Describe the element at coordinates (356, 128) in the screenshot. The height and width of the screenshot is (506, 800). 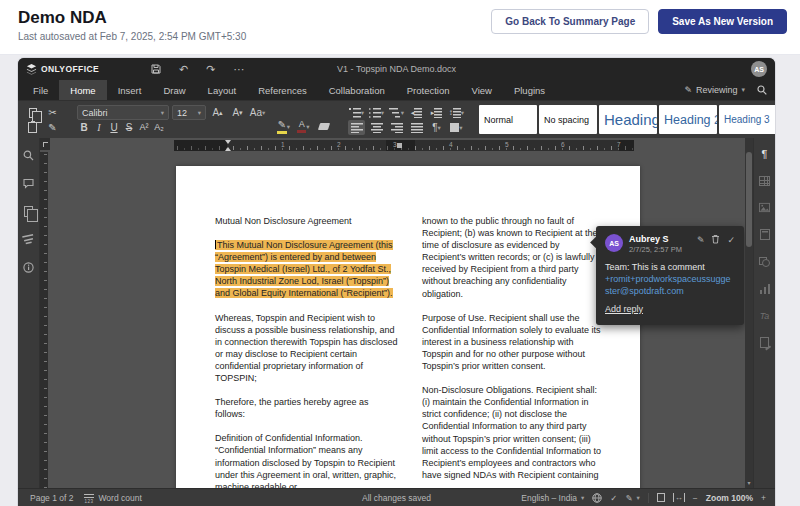
I see `align-left-icon` at that location.